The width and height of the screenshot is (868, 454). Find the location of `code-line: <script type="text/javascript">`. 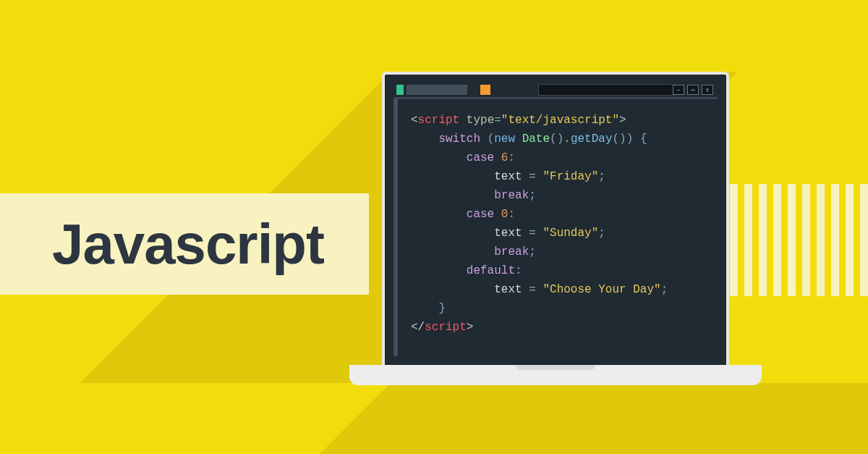

code-line: <script type="text/javascript"> is located at coordinates (561, 120).